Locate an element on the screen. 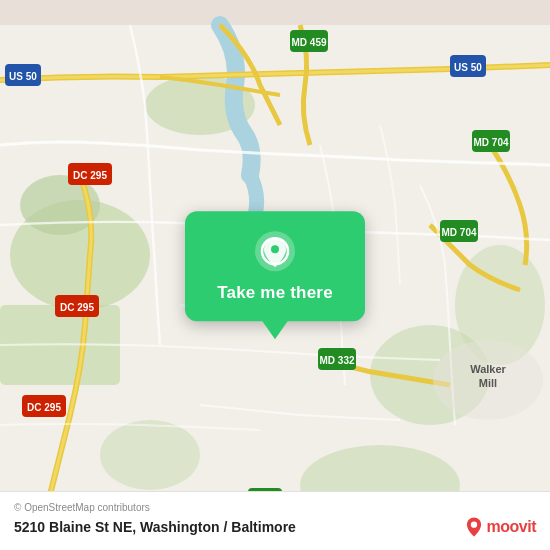 Image resolution: width=550 pixels, height=550 pixels. svg-text: Walker is located at coordinates (488, 369).